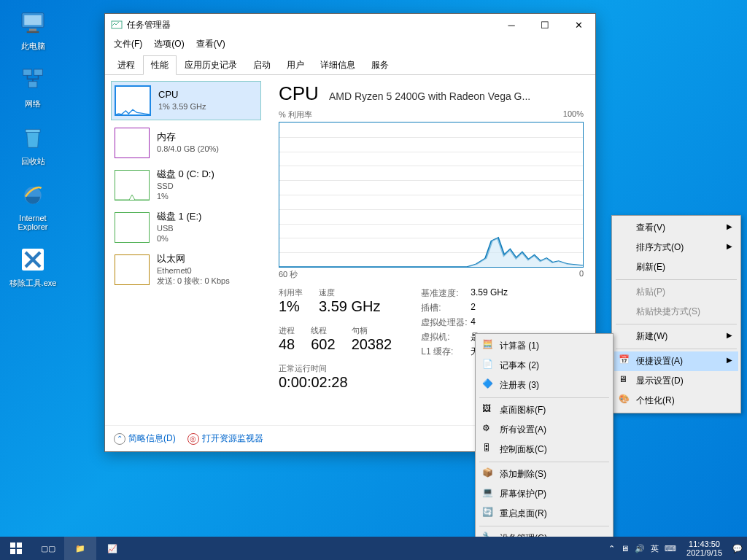 The height and width of the screenshot is (560, 747). What do you see at coordinates (186, 101) in the screenshot?
I see `sidebar-item-cpu: CPU1% 3.59 GHz` at bounding box center [186, 101].